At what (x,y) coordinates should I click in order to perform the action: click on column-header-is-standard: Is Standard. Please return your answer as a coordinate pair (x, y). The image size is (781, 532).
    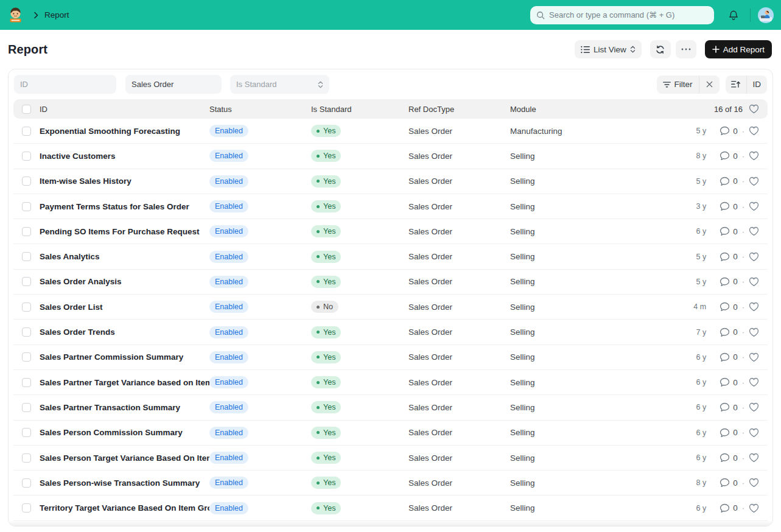
    Looking at the image, I should click on (360, 110).